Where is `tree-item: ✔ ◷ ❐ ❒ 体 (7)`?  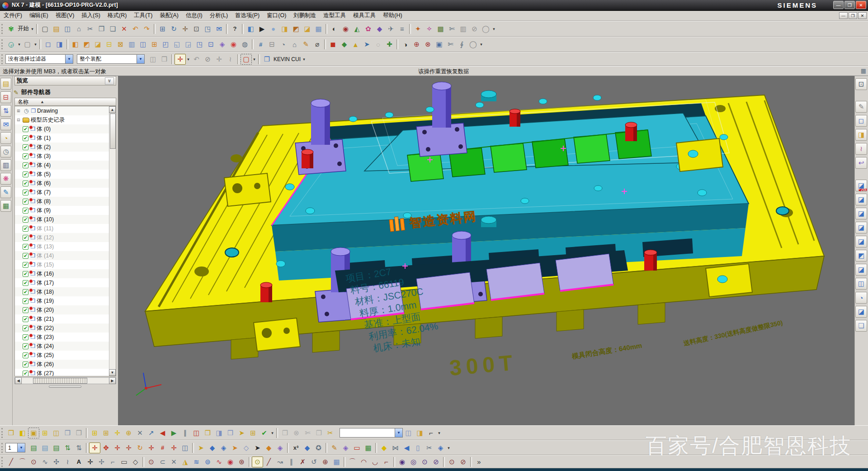 tree-item: ✔ ◷ ❐ ❒ 体 (7) is located at coordinates (62, 192).